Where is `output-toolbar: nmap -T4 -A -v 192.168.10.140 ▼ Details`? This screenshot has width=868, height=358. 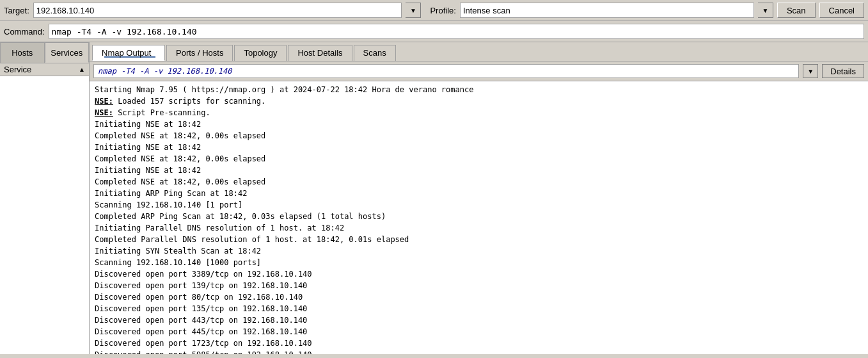 output-toolbar: nmap -T4 -A -v 192.168.10.140 ▼ Details is located at coordinates (478, 72).